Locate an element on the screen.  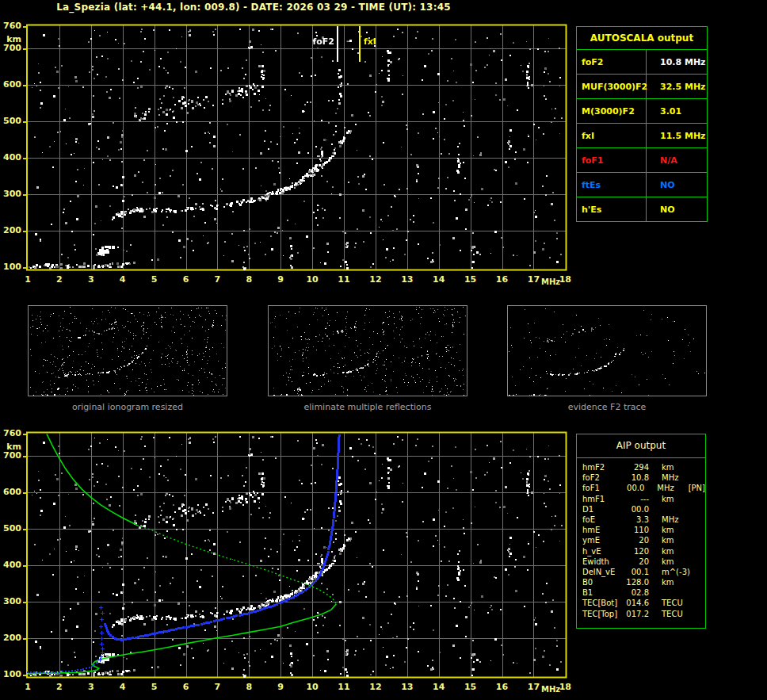
parameter-value: 32.5 MHz is located at coordinates (677, 86).